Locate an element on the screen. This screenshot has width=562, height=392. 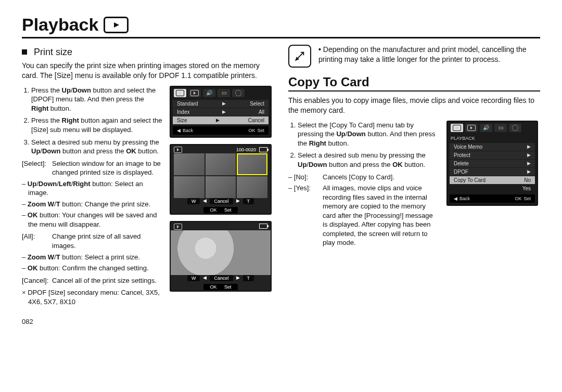
square-bullet-icon is located at coordinates (24, 52).